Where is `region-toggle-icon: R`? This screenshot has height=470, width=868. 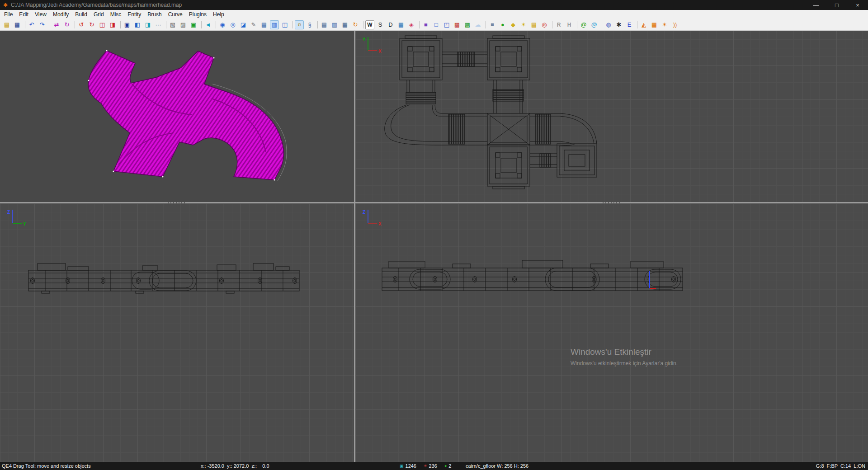
region-toggle-icon: R is located at coordinates (559, 25).